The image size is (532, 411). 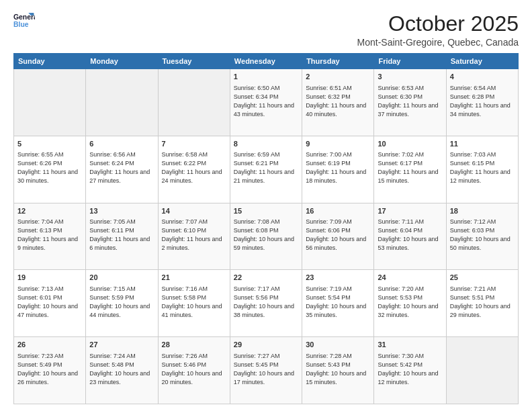 What do you see at coordinates (338, 345) in the screenshot?
I see `day-number: 30` at bounding box center [338, 345].